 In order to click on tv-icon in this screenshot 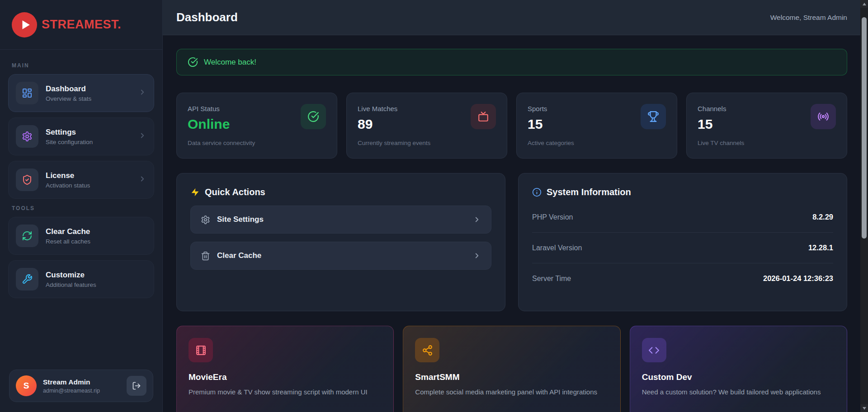, I will do `click(483, 117)`.